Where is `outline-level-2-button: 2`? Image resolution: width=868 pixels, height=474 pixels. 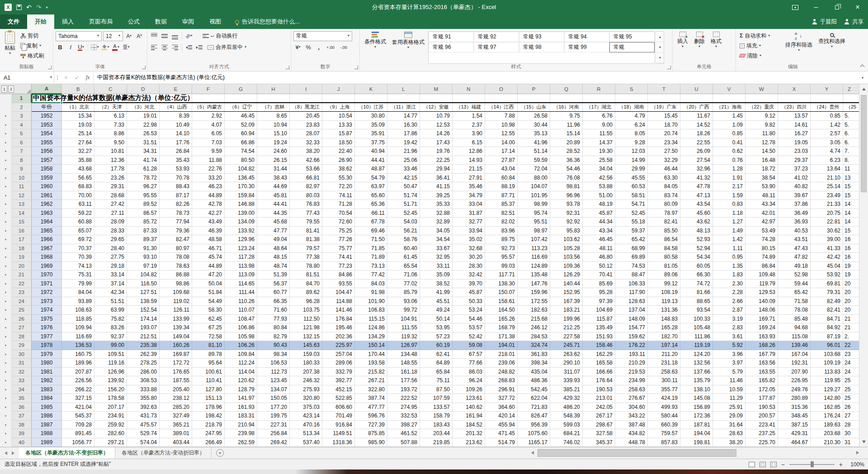 outline-level-2-button: 2 is located at coordinates (11, 89).